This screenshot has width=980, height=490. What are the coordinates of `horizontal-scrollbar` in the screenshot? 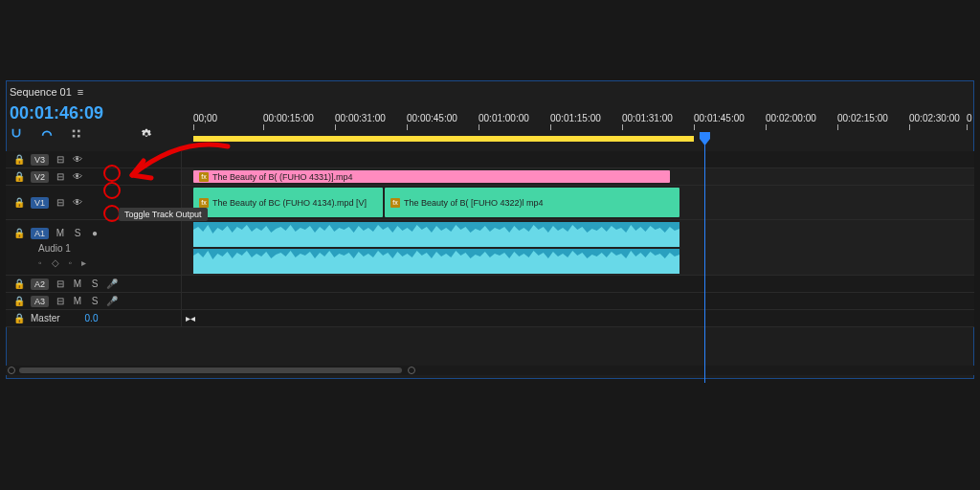 It's located at (490, 370).